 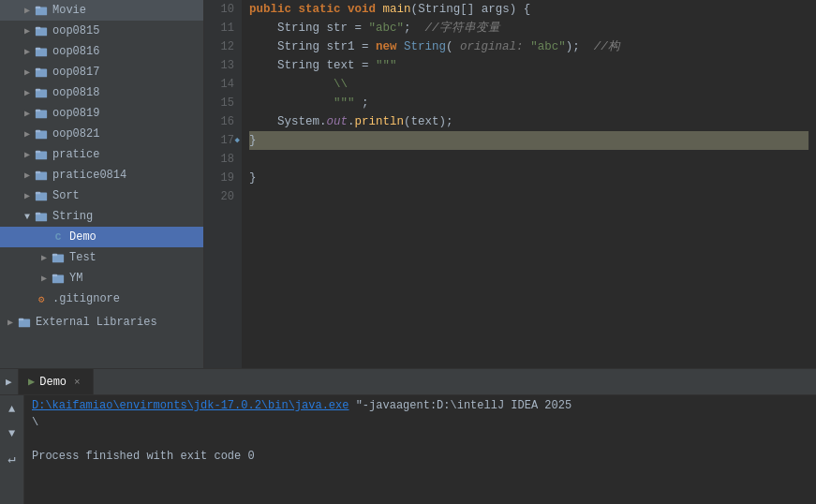 What do you see at coordinates (41, 31) in the screenshot?
I see `folder-icon-oop0815` at bounding box center [41, 31].